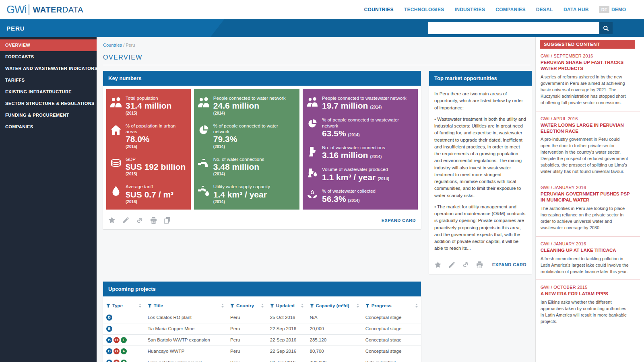 The width and height of the screenshot is (644, 362). I want to click on faucet-icon, so click(204, 163).